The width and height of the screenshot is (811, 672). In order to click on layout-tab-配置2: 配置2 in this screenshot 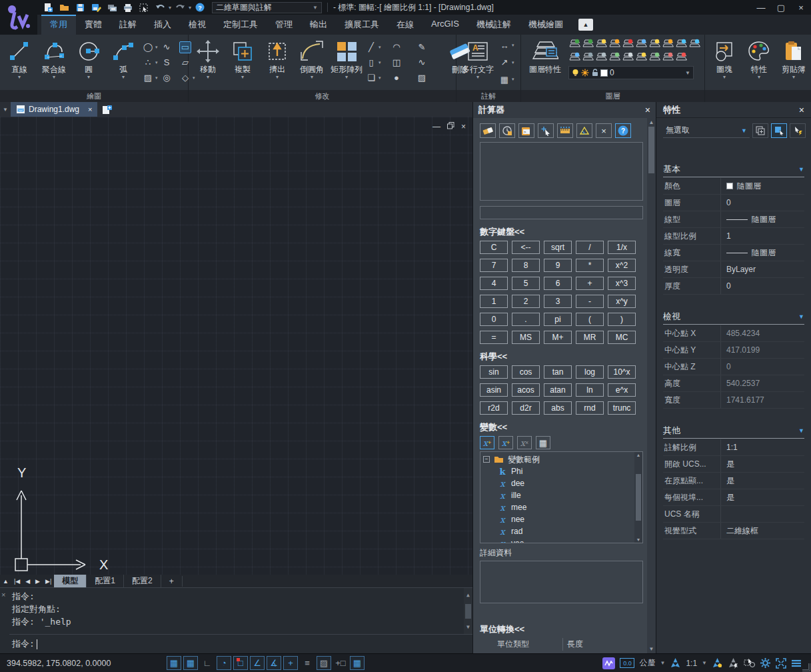, I will do `click(143, 581)`.